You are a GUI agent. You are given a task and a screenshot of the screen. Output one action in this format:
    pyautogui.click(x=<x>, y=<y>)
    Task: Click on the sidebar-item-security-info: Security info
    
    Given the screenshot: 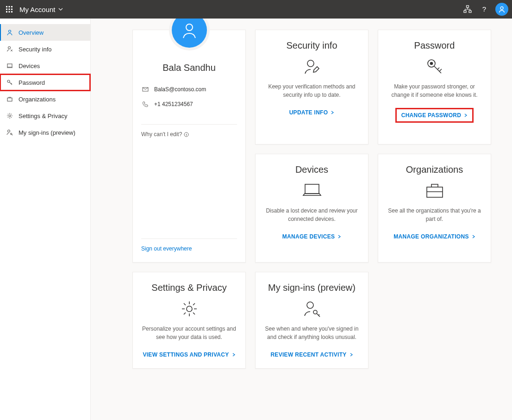 What is the action you would take?
    pyautogui.click(x=45, y=49)
    